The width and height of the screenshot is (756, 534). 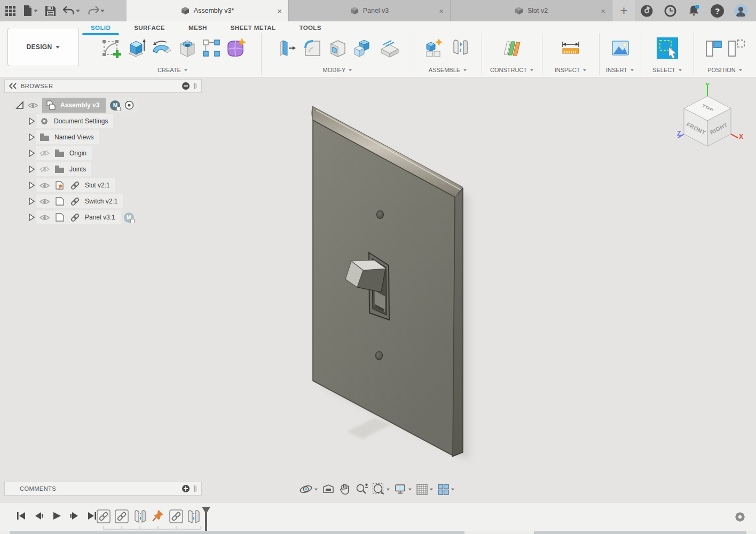 What do you see at coordinates (309, 489) in the screenshot?
I see `orbit-icon` at bounding box center [309, 489].